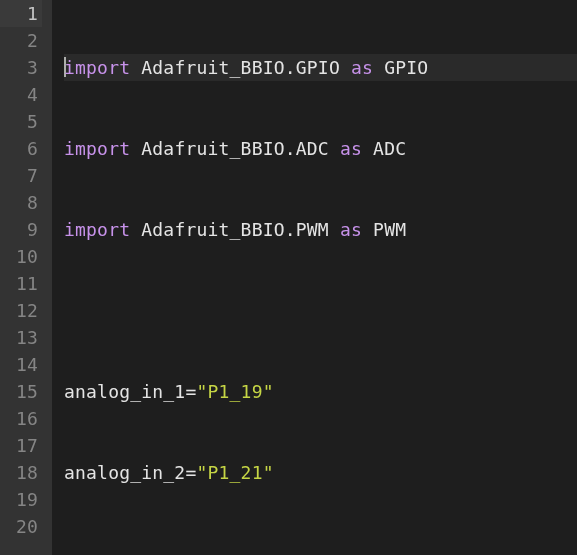 The height and width of the screenshot is (555, 577). I want to click on line-number: 13, so click(21, 338).